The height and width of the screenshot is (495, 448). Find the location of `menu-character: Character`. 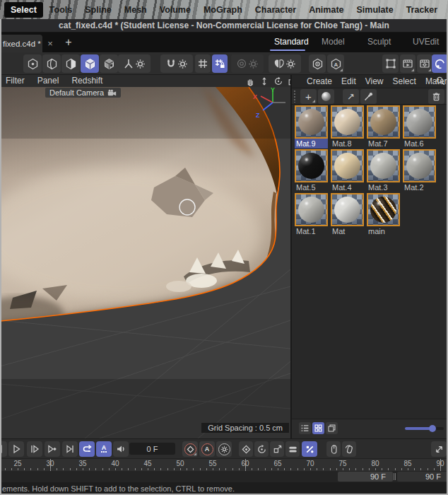

menu-character: Character is located at coordinates (276, 10).